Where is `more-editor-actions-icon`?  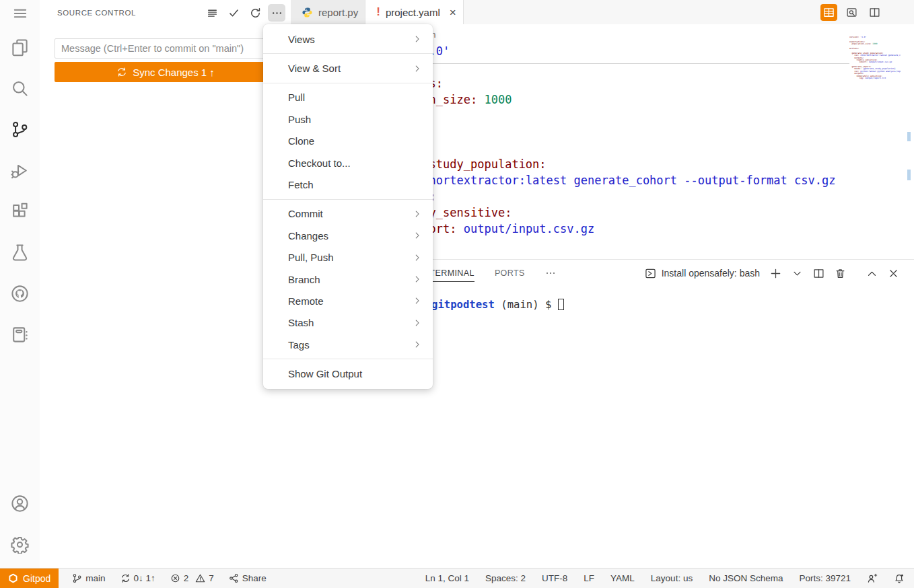
more-editor-actions-icon is located at coordinates (898, 12).